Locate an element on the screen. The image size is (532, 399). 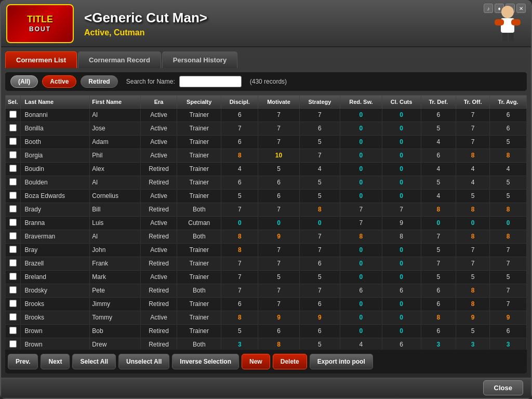
discipl-cell: 8 is located at coordinates (240, 155).